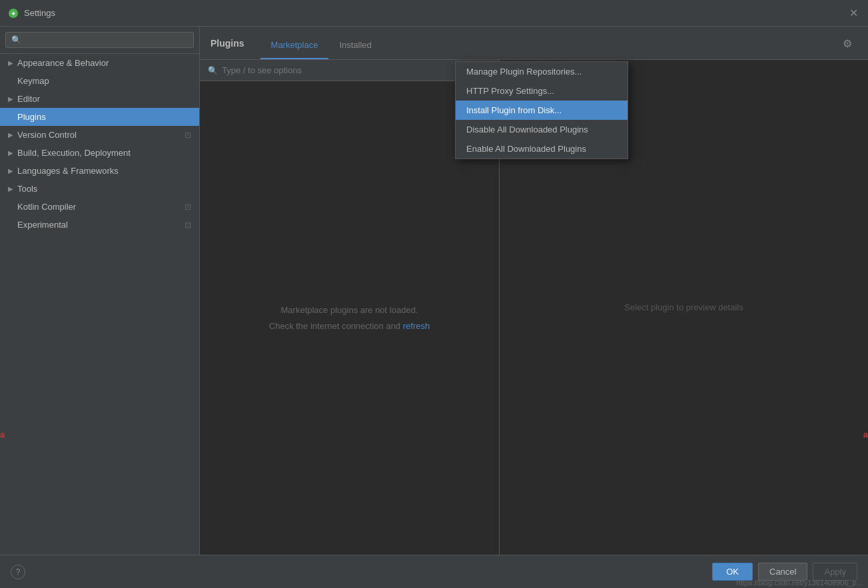  What do you see at coordinates (63, 63) in the screenshot?
I see `sidebar-item-label: Appearance & Behavior` at bounding box center [63, 63].